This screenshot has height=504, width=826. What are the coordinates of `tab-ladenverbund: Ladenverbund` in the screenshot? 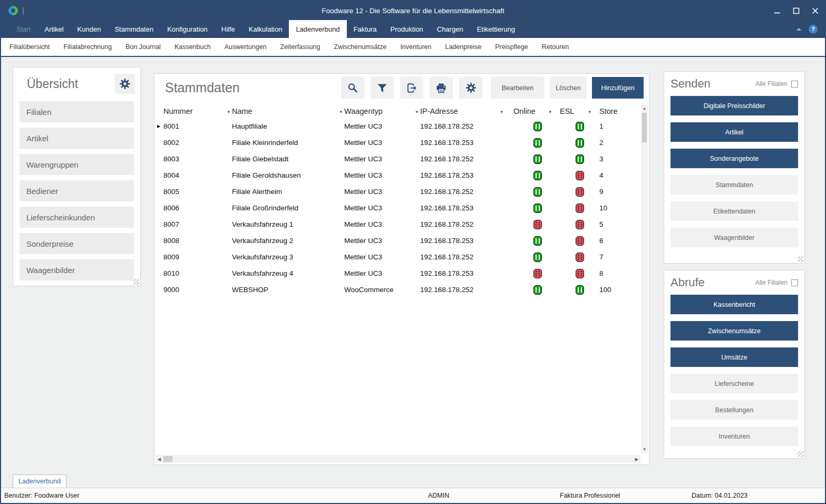 It's located at (40, 481).